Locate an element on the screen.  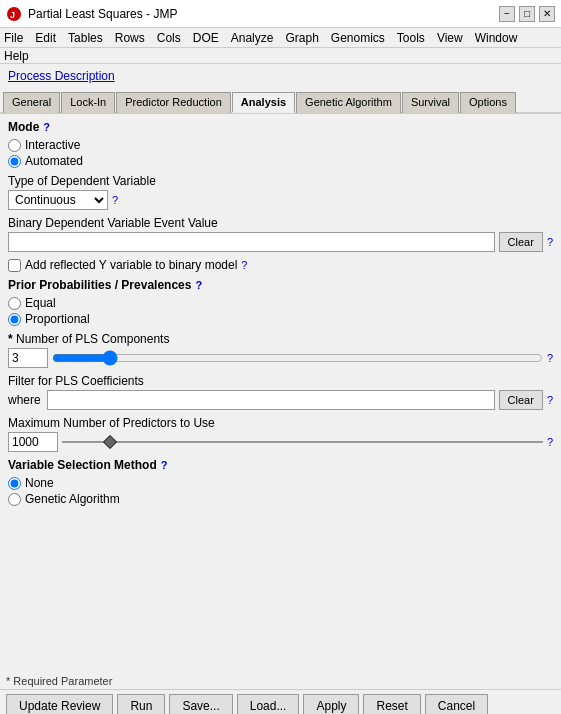
prior-equal-label: Equal is located at coordinates (40, 303).